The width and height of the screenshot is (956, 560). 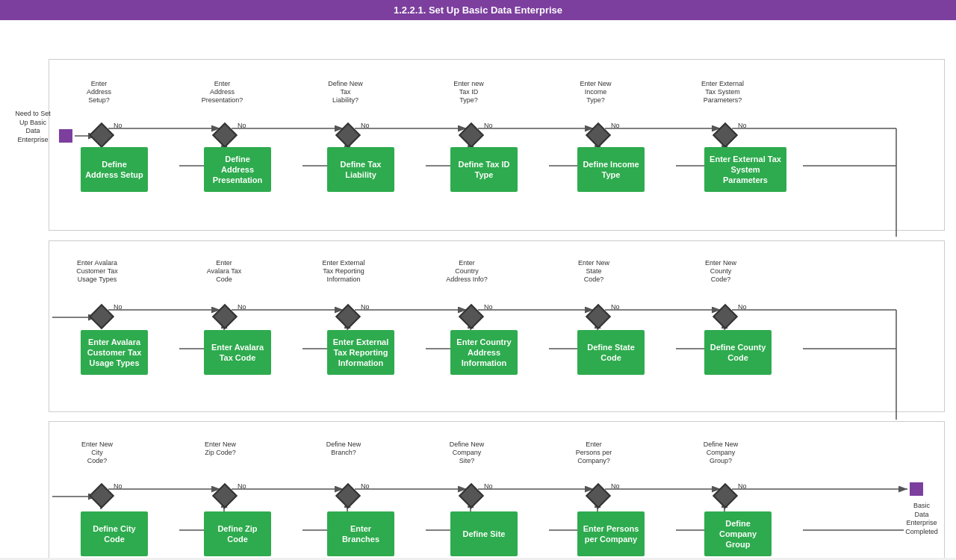 What do you see at coordinates (114, 534) in the screenshot?
I see `process-p13: Define City Code` at bounding box center [114, 534].